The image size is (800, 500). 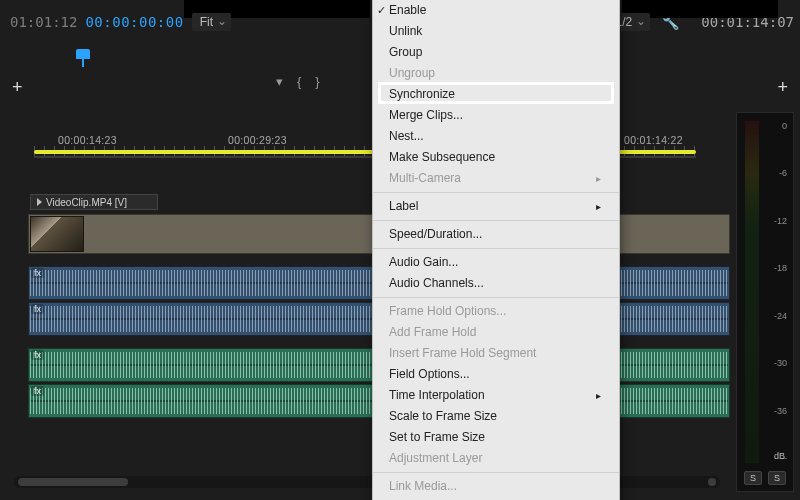 I want to click on menu-item-label: Set to Frame Size, so click(x=437, y=438).